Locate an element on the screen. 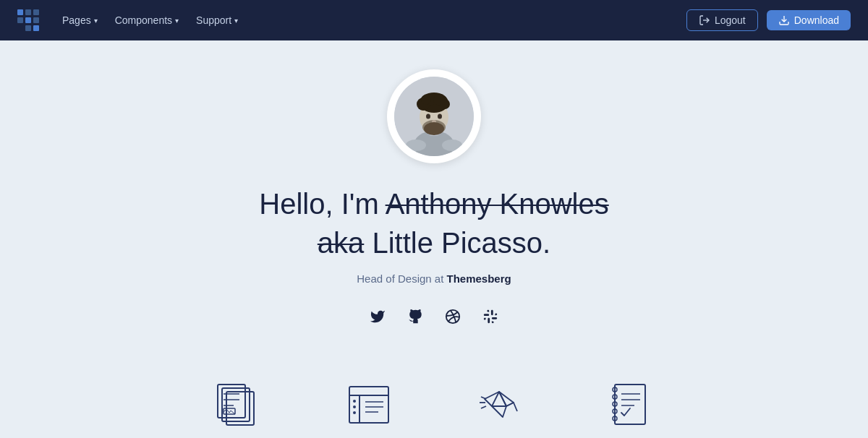 The height and width of the screenshot is (438, 868). nav-components: Components ▾ is located at coordinates (147, 20).